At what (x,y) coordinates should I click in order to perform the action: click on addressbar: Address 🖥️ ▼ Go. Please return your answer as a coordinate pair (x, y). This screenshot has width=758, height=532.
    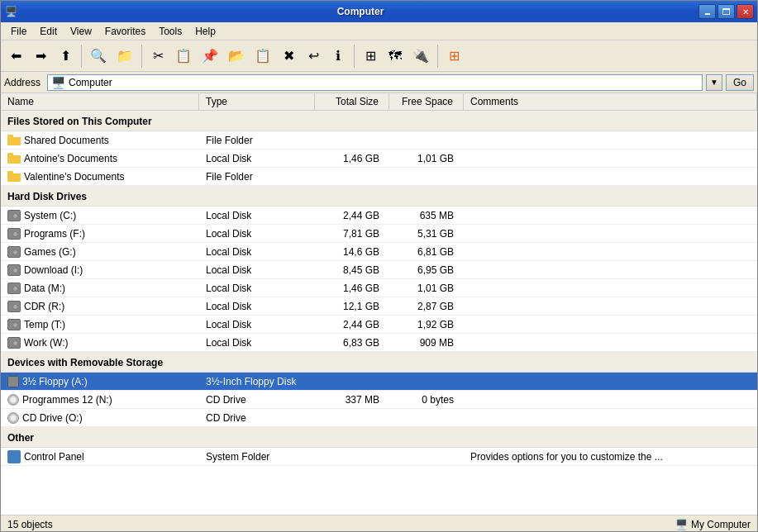
    Looking at the image, I should click on (379, 83).